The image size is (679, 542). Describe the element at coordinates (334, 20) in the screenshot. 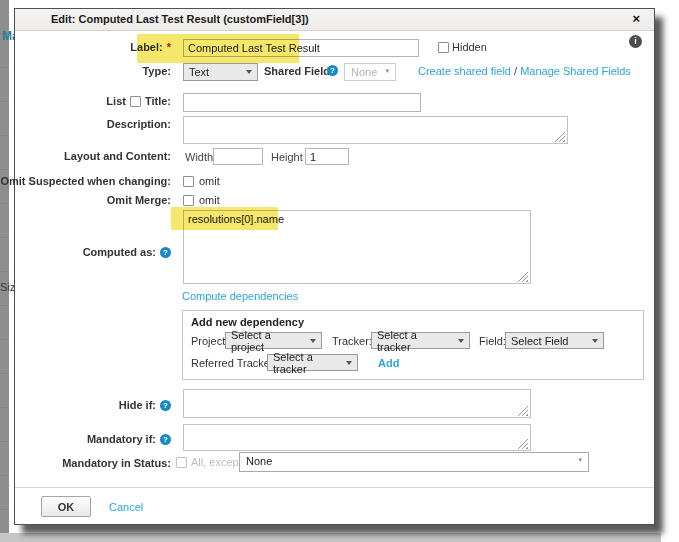

I see `dialog-titlebar: Edit: Computed Last Test Result (customF…` at that location.